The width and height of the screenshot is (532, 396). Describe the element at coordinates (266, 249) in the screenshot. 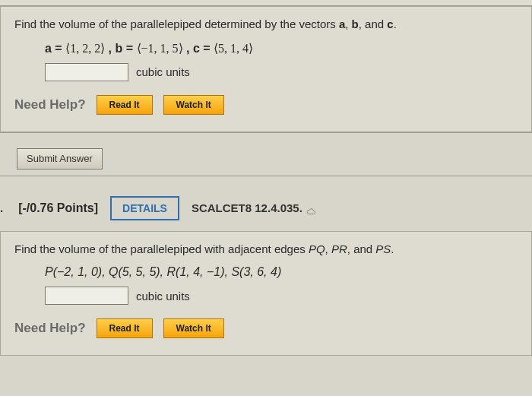

I see `q2-prompt: Find the volume of the parallelepiped wi…` at that location.